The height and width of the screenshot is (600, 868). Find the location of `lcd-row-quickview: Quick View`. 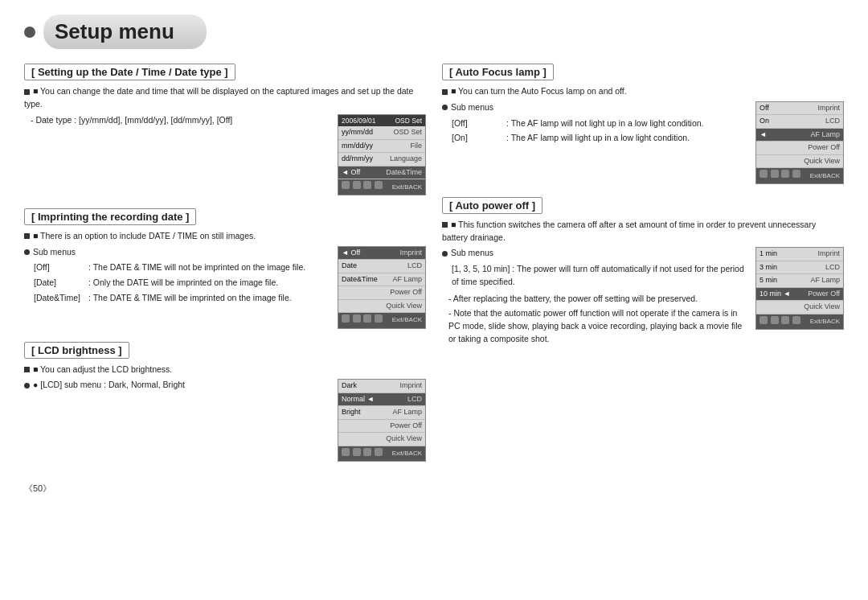

lcd-row-quickview: Quick View is located at coordinates (382, 439).